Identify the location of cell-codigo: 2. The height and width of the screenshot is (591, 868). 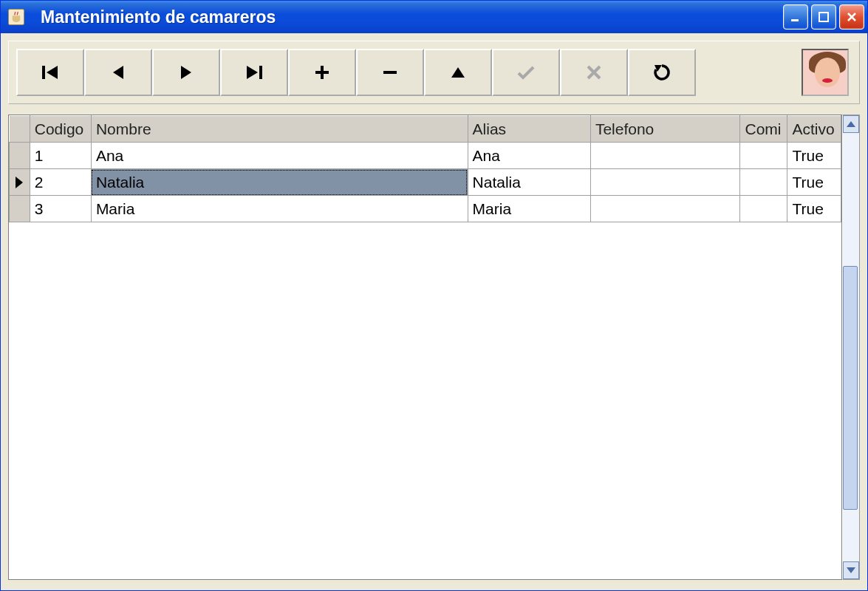
(61, 182).